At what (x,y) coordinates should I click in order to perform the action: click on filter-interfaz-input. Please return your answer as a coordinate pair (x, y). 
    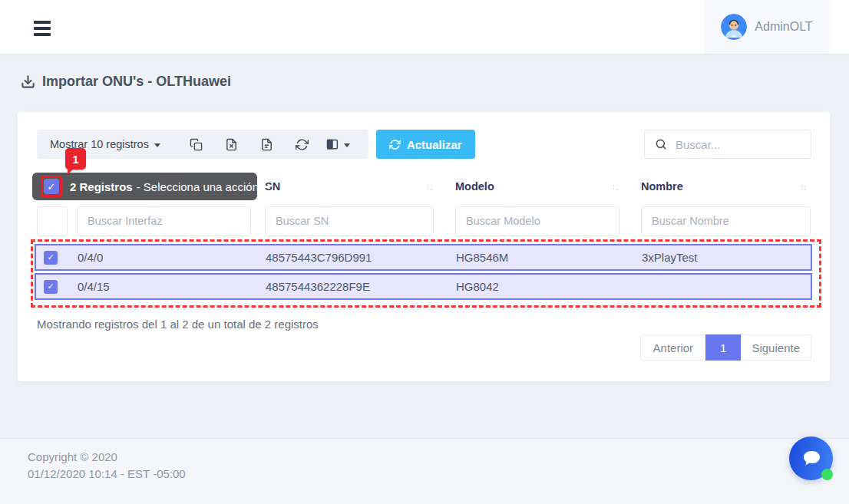
    Looking at the image, I should click on (164, 221).